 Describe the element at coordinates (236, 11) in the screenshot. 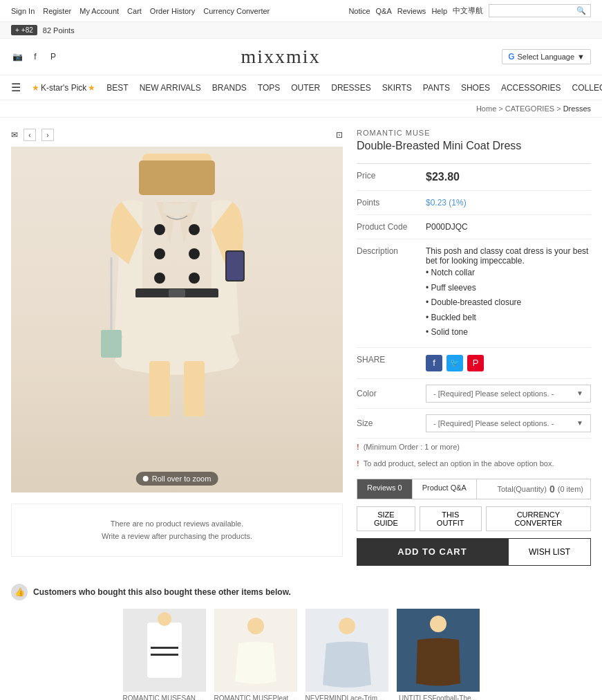

I see `currency-converter-link: Currency Converter` at that location.